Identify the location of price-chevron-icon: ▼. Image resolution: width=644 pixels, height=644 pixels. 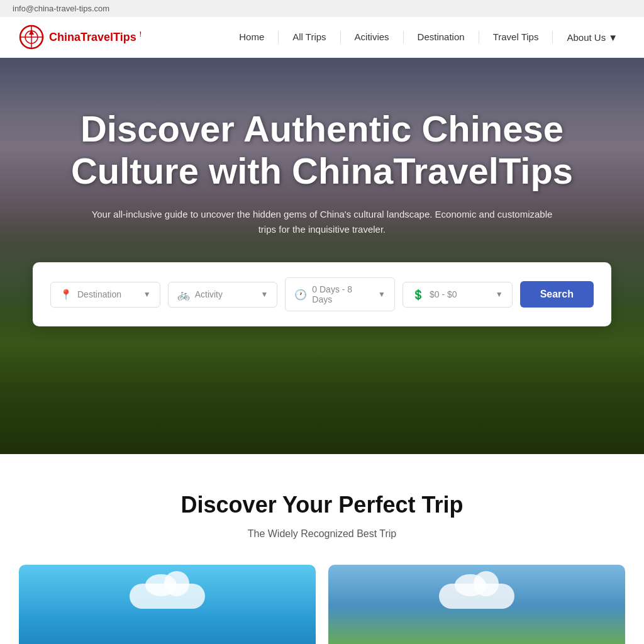
(499, 294).